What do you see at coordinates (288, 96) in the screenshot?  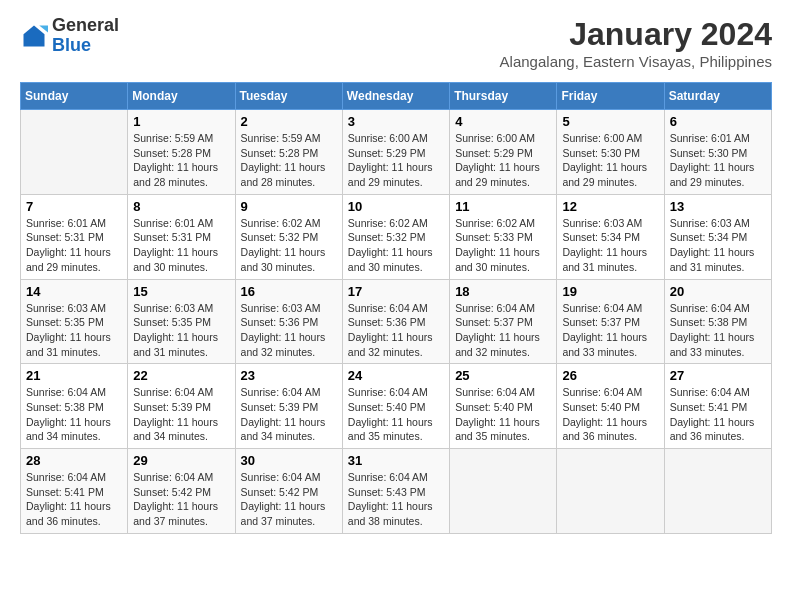 I see `header-tuesday: Tuesday` at bounding box center [288, 96].